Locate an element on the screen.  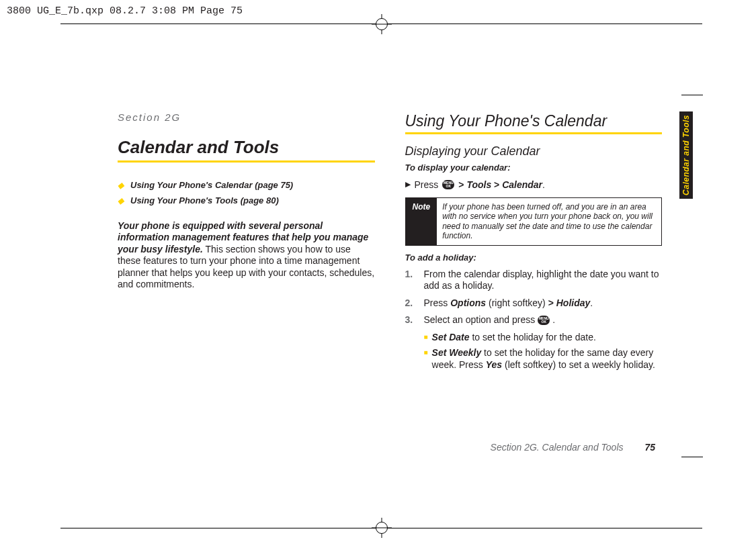
step-text: From the calendar display, highlight the… is located at coordinates (543, 281).